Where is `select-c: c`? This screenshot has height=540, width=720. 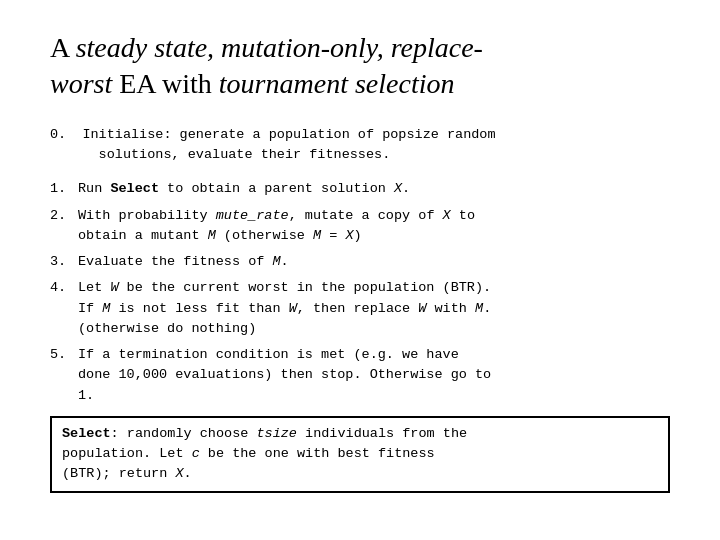 select-c: c is located at coordinates (196, 454).